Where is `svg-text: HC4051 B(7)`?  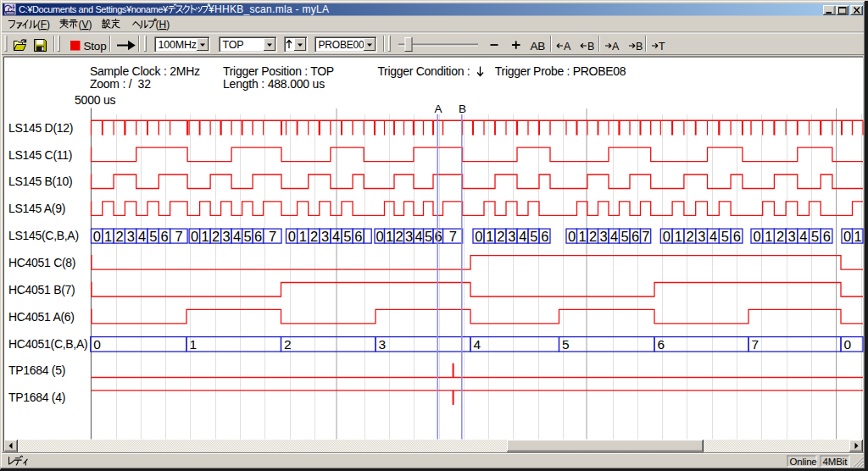
svg-text: HC4051 B(7) is located at coordinates (42, 290).